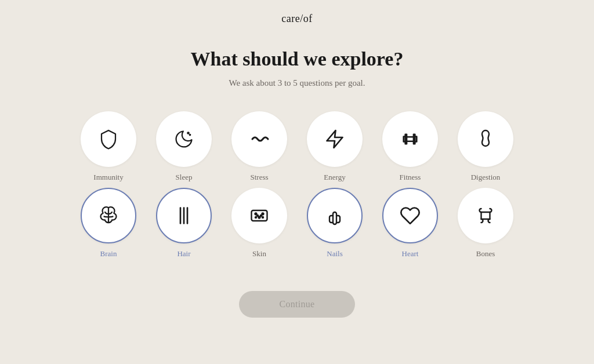 This screenshot has width=594, height=364. What do you see at coordinates (335, 216) in the screenshot?
I see `nails-icon` at bounding box center [335, 216].